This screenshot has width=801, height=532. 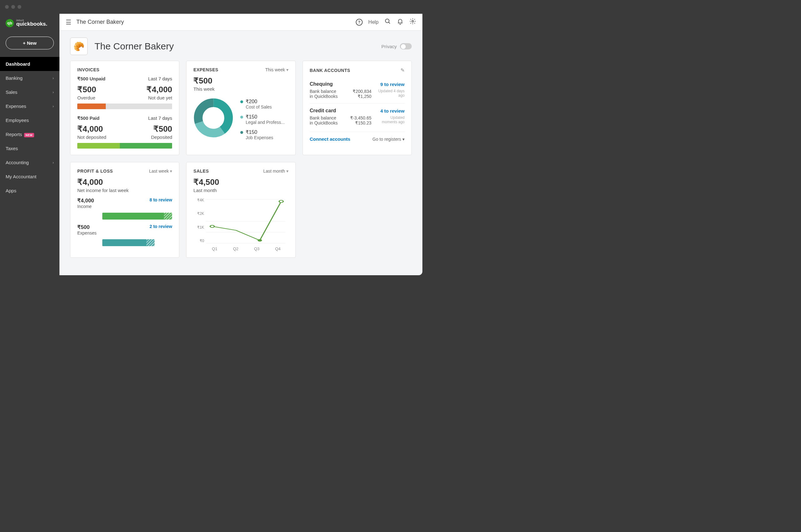 What do you see at coordinates (125, 146) in the screenshot?
I see `invoices-paid-bar` at bounding box center [125, 146].